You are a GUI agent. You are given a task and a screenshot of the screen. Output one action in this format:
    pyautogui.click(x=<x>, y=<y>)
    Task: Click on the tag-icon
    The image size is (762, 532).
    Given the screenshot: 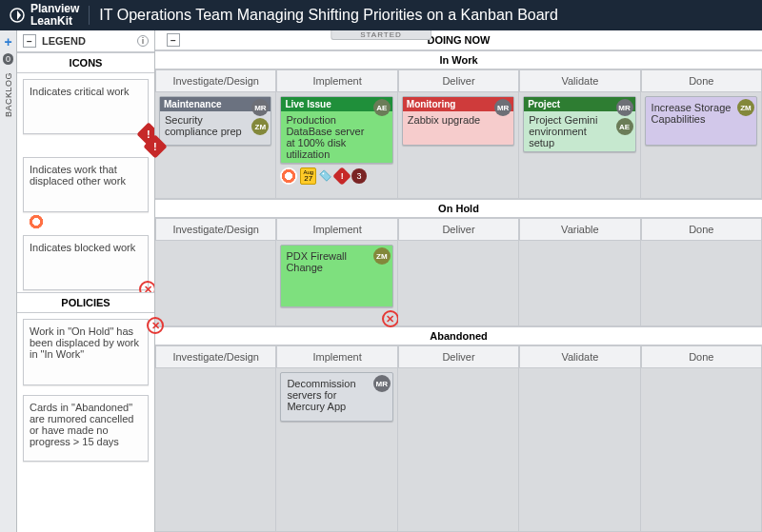 What is the action you would take?
    pyautogui.click(x=326, y=176)
    